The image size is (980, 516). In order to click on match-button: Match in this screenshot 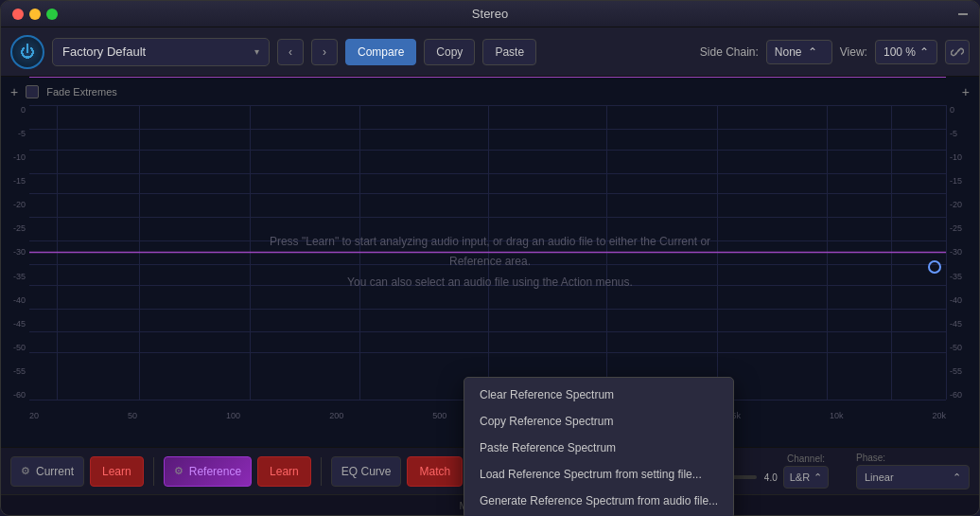, I will do `click(435, 472)`.